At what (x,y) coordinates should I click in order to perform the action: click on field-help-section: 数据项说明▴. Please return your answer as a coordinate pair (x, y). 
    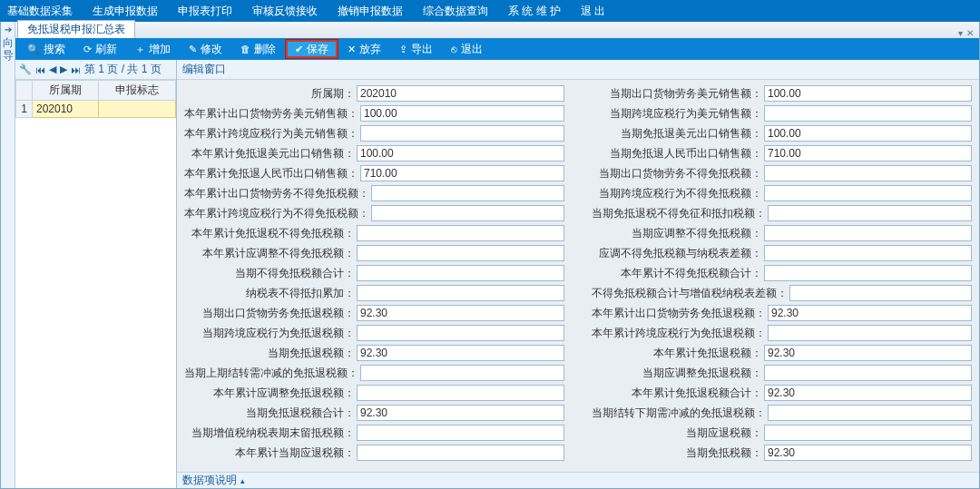
    Looking at the image, I should click on (578, 480).